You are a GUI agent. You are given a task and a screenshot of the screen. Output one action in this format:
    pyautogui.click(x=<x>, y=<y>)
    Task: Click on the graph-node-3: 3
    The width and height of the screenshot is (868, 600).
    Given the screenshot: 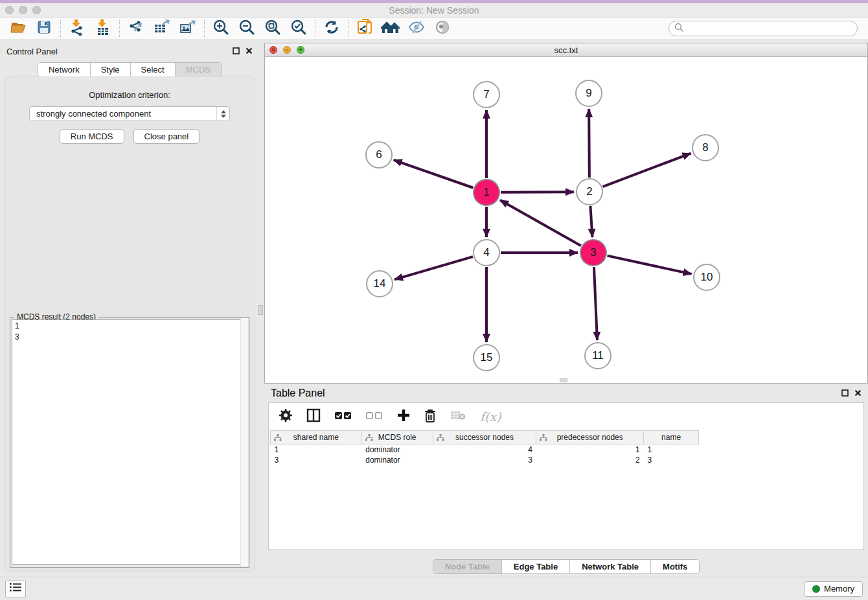 What is the action you would take?
    pyautogui.click(x=593, y=253)
    